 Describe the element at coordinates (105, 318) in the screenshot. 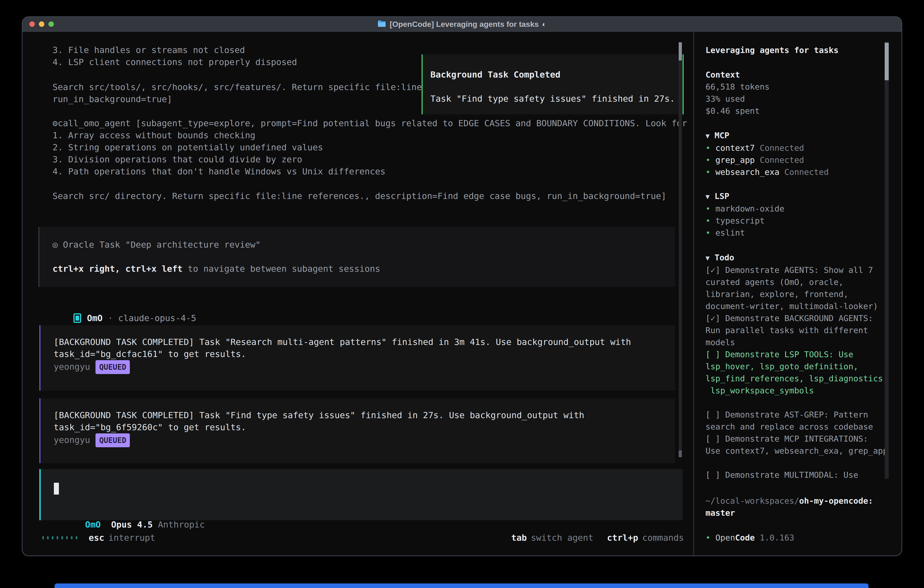

I see `separator-dot` at that location.